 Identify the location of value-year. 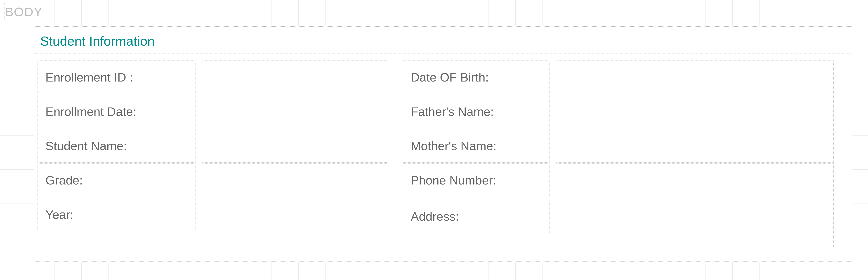
(294, 215).